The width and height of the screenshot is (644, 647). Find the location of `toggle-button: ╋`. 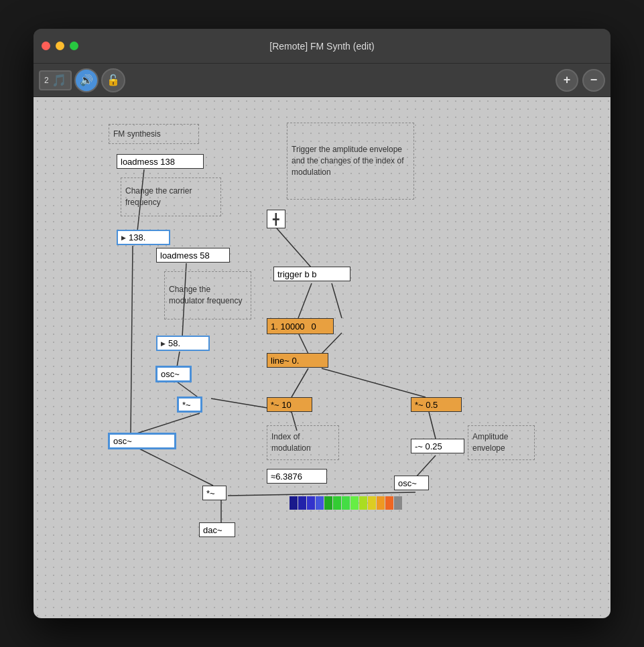

toggle-button: ╋ is located at coordinates (276, 219).